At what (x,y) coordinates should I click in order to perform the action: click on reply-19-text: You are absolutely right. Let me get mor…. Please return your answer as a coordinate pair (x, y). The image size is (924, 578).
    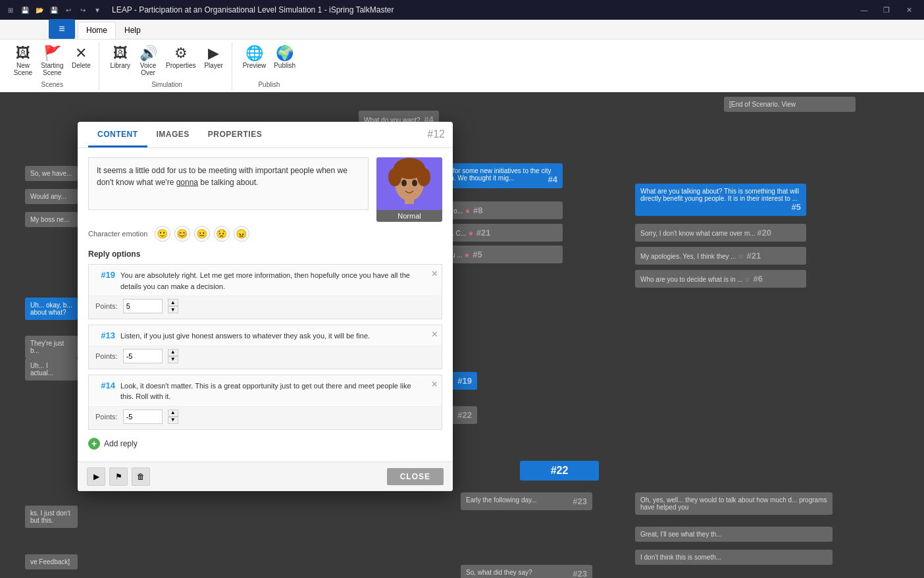
    Looking at the image, I should click on (272, 280).